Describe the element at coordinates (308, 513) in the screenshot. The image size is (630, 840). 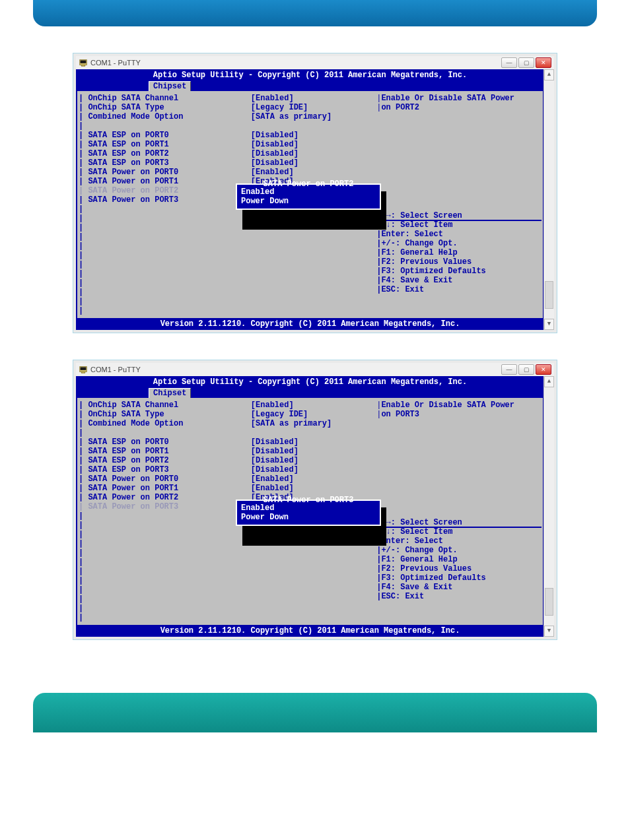
I see `popup-dialog: SATA Power on PORT3 EnabledPower Down` at that location.